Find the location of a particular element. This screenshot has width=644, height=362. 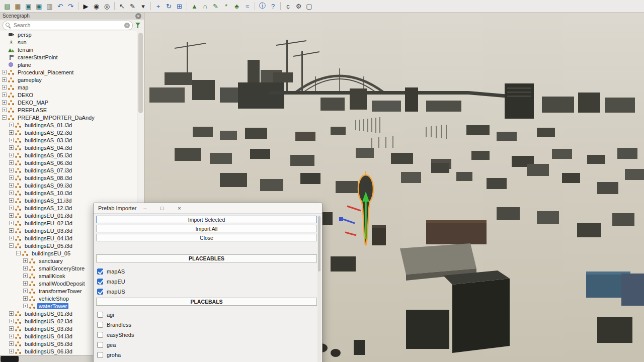

tree-item-plane: plane is located at coordinates (68, 64).